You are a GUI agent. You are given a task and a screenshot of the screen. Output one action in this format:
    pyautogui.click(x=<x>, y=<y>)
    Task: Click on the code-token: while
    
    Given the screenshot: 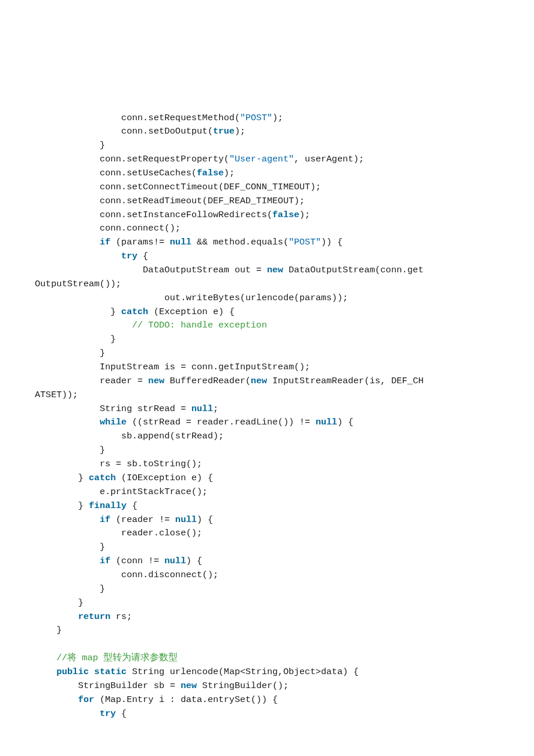 What is the action you would take?
    pyautogui.click(x=114, y=422)
    